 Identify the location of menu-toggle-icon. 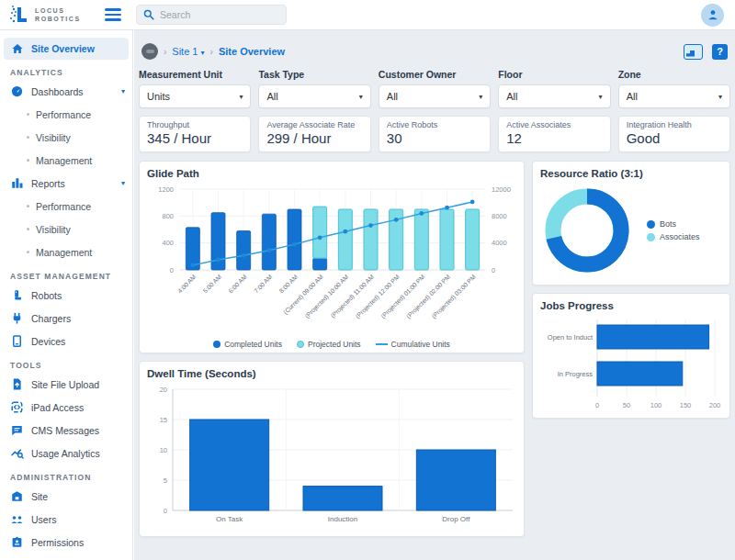
(113, 15).